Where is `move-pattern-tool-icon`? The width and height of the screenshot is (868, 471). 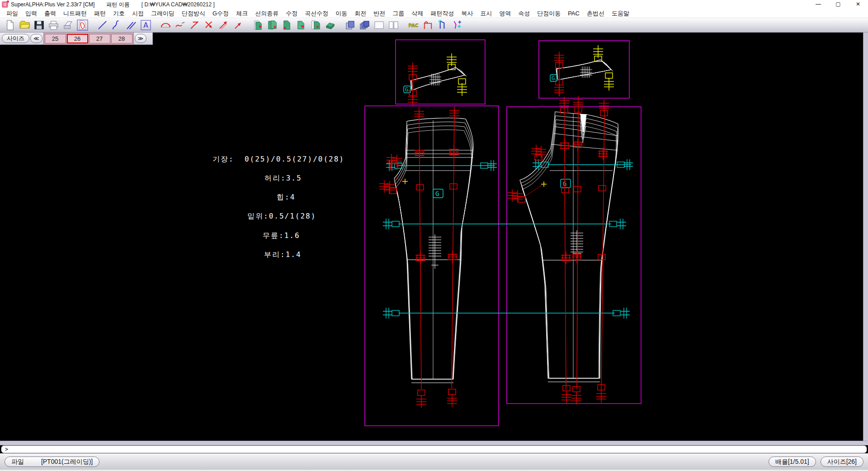 move-pattern-tool-icon is located at coordinates (238, 25).